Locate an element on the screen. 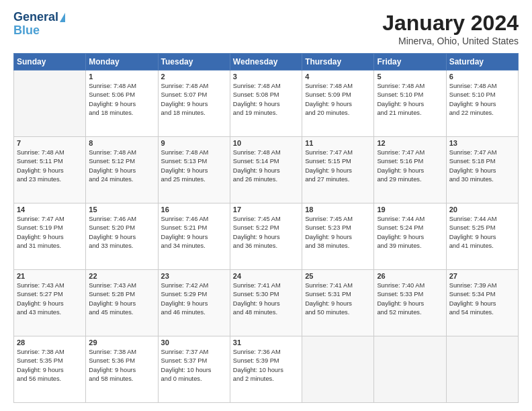  day-number: 16 is located at coordinates (194, 210).